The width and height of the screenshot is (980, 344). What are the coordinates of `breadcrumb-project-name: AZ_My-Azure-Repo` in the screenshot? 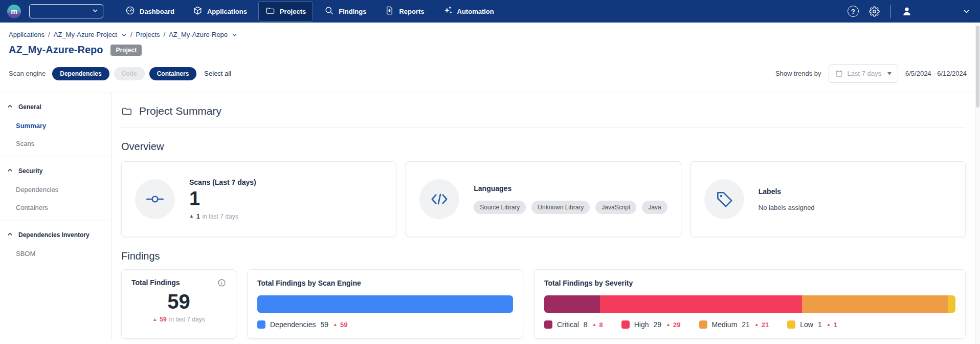 It's located at (198, 35).